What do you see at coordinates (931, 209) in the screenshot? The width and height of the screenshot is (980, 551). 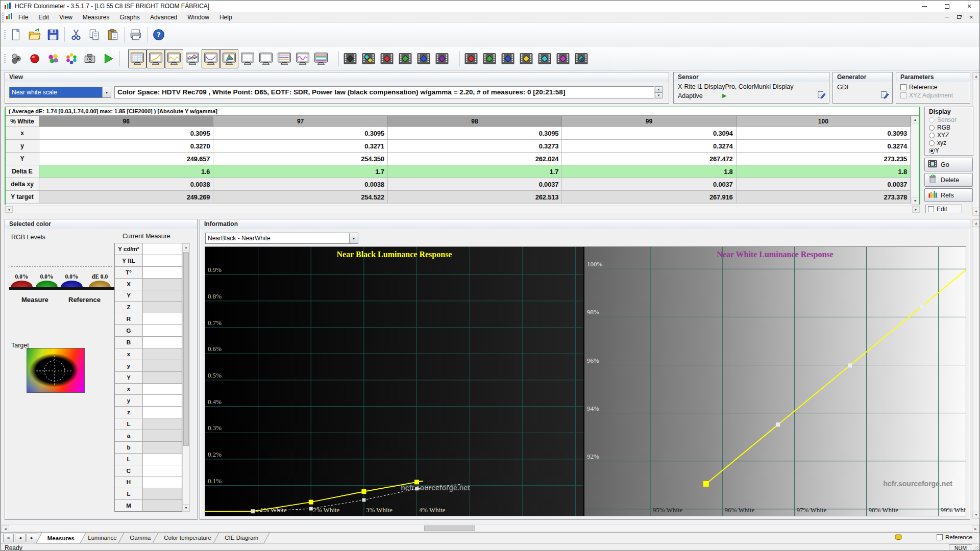 I see `edit-checkbox-box` at bounding box center [931, 209].